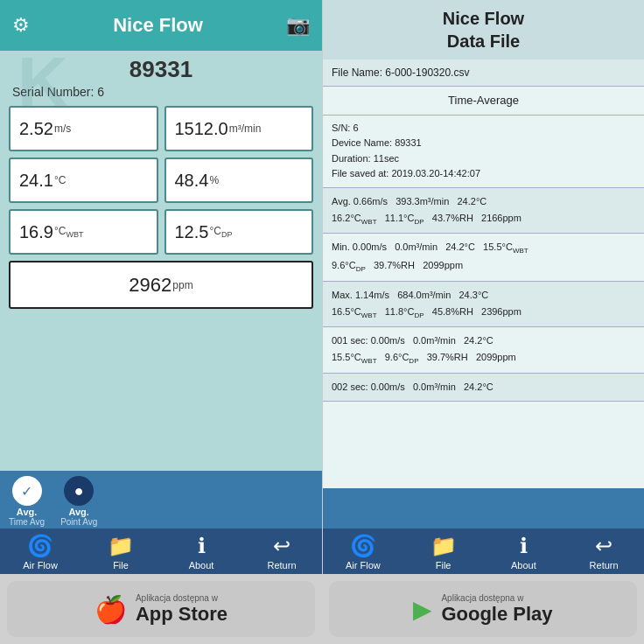 The image size is (644, 644). What do you see at coordinates (483, 100) in the screenshot?
I see `time-average-label: Time-Average` at bounding box center [483, 100].